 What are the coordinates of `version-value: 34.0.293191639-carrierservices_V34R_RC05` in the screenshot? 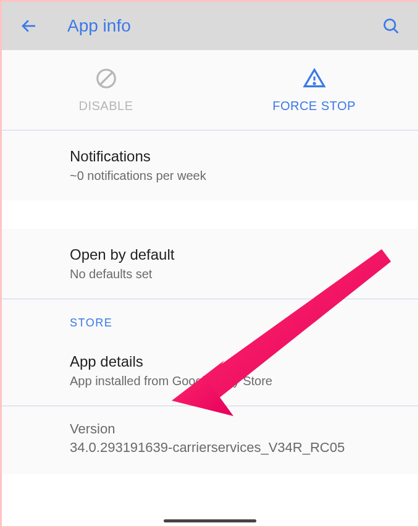 It's located at (237, 448).